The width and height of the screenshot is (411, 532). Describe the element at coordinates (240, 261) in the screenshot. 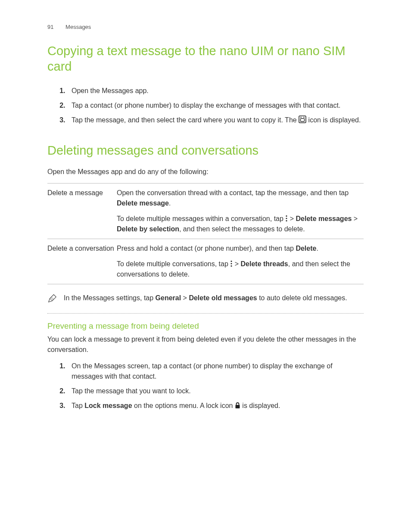

I see `row-content: Press and hold a contact (or phone numbe…` at that location.